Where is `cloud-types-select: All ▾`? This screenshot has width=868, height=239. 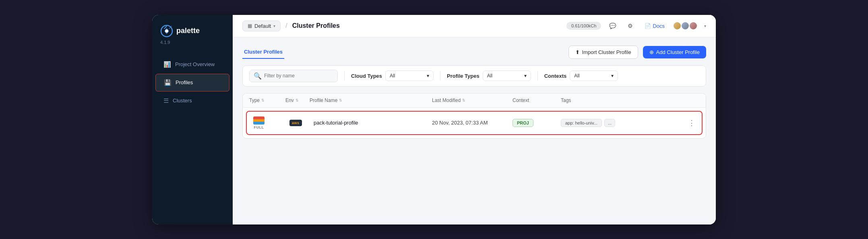 cloud-types-select: All ▾ is located at coordinates (409, 76).